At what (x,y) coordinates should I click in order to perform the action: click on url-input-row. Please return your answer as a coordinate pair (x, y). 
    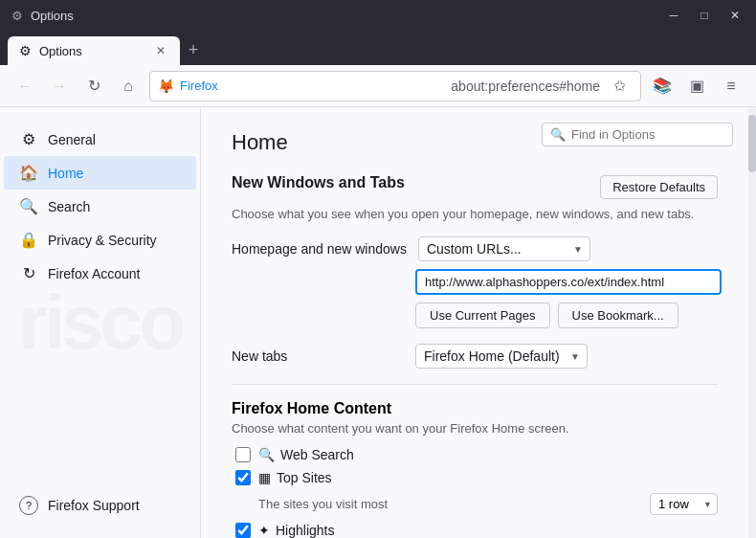
    Looking at the image, I should click on (567, 281).